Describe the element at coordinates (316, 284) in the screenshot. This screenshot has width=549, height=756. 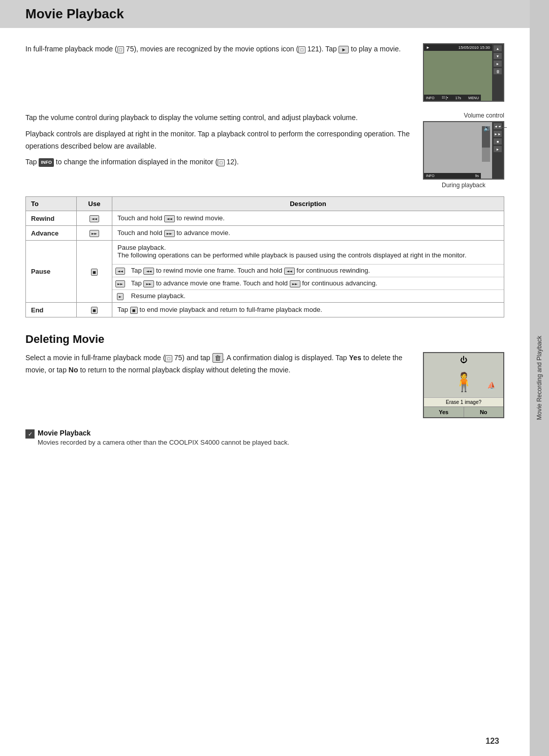
I see `sub-advance-desc: Tap ►► to advance movie one frame. Touch…` at that location.